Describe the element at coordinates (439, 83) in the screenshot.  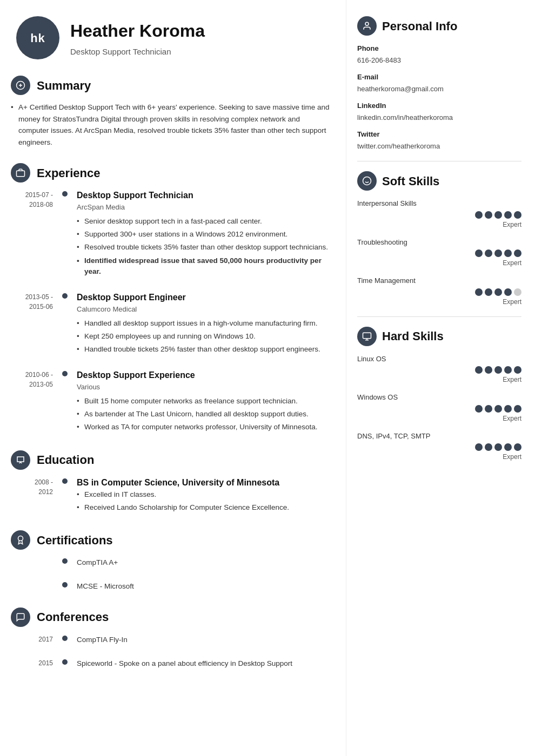
I see `info-field: E-mail heatherkoroma@gmail.com` at that location.